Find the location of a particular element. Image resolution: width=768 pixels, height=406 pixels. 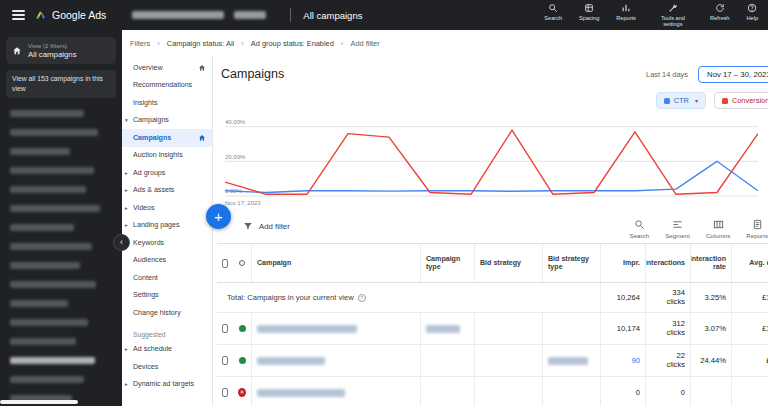

nav-item-campaigns-selected: Campaigns is located at coordinates (167, 138).